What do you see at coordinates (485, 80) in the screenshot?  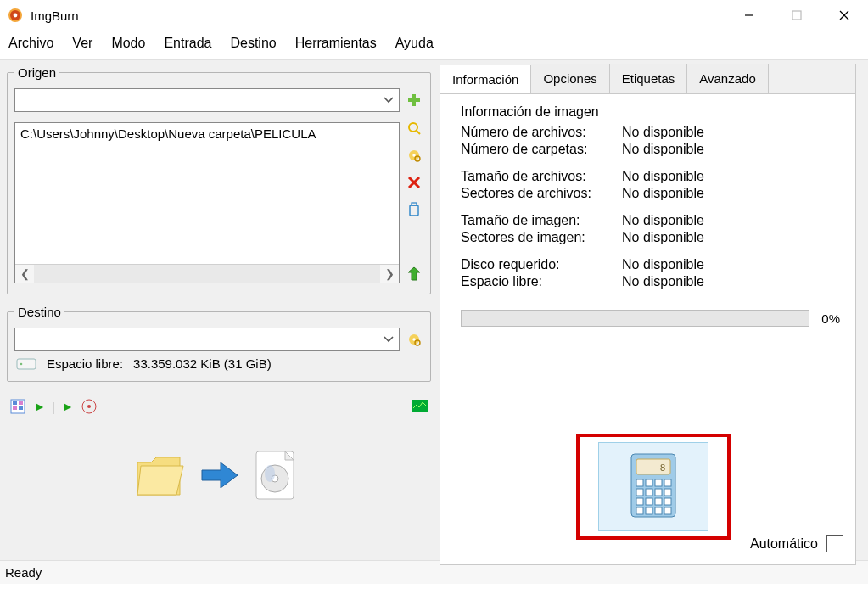 I see `tab-informacion: Información` at bounding box center [485, 80].